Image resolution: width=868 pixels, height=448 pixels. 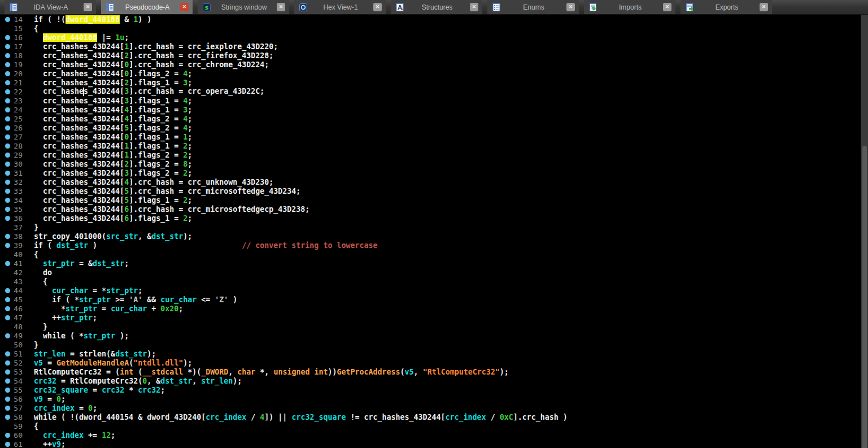 I want to click on code-text: v5 = GetModuleHandleA("ntdll.dll");, so click(x=108, y=363).